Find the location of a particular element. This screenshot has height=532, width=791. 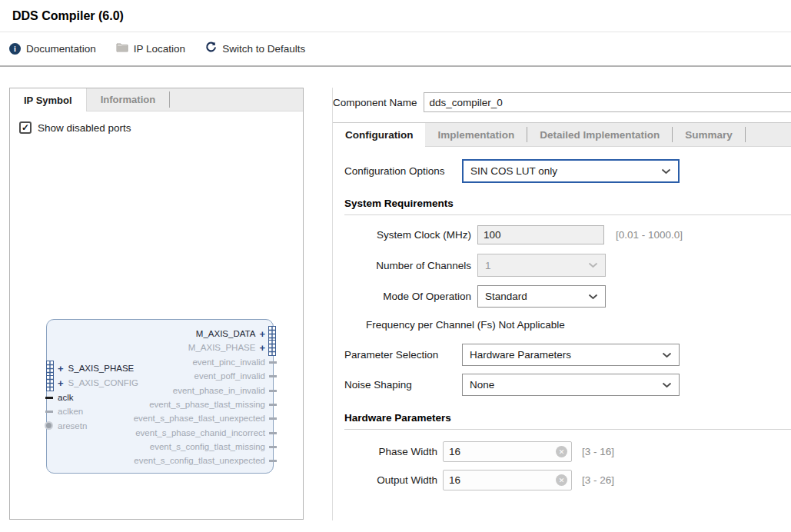

refresh-icon is located at coordinates (211, 48).